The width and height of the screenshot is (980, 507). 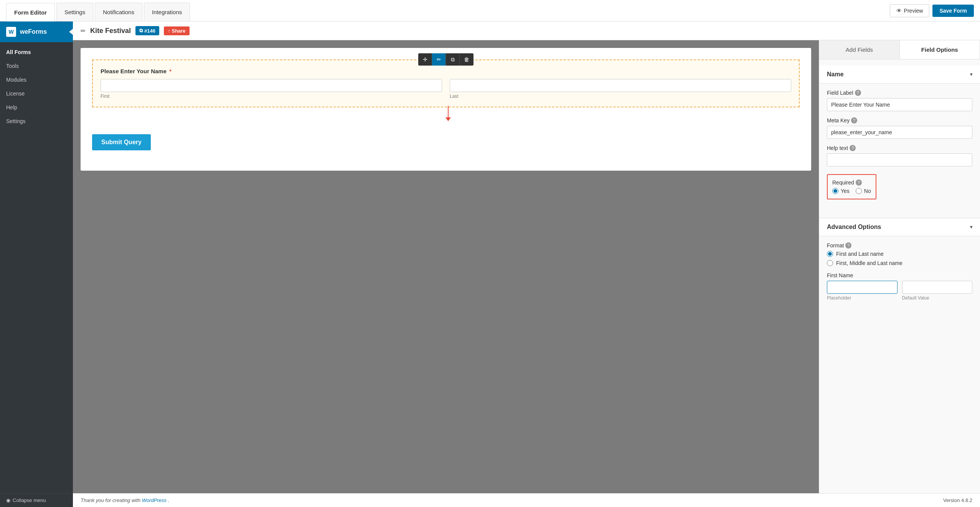 I want to click on meta-key-input, so click(x=899, y=132).